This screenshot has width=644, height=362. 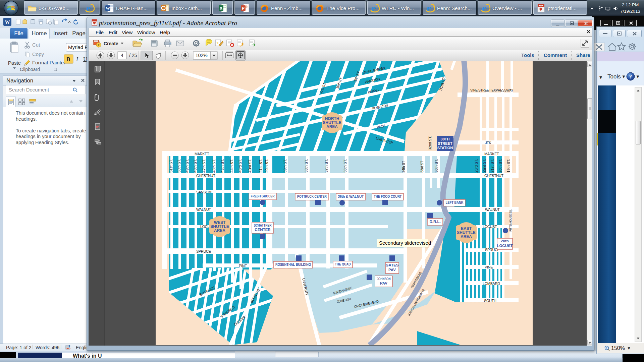 What do you see at coordinates (232, 166) in the screenshot?
I see `svg-text: 44th ST.` at bounding box center [232, 166].